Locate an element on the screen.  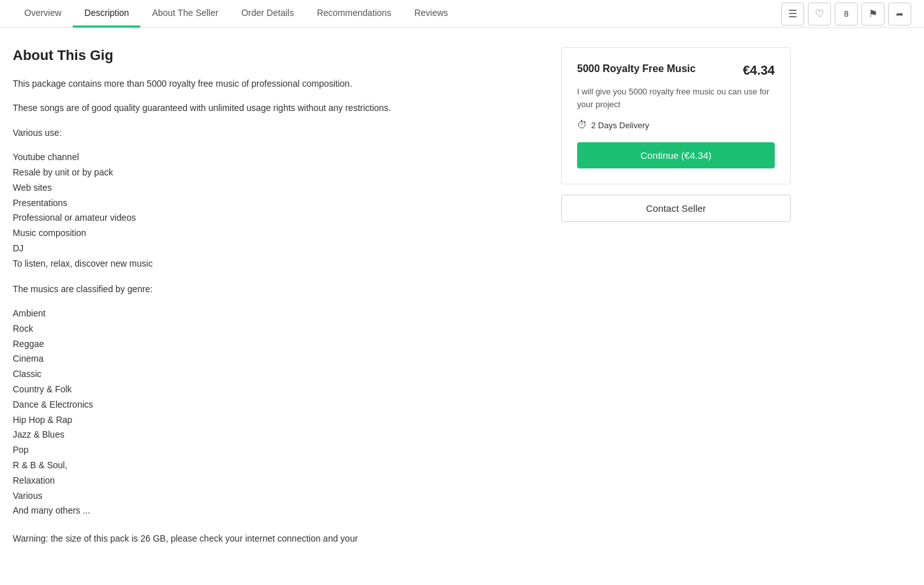
genre-list-item: Pop is located at coordinates (274, 450).